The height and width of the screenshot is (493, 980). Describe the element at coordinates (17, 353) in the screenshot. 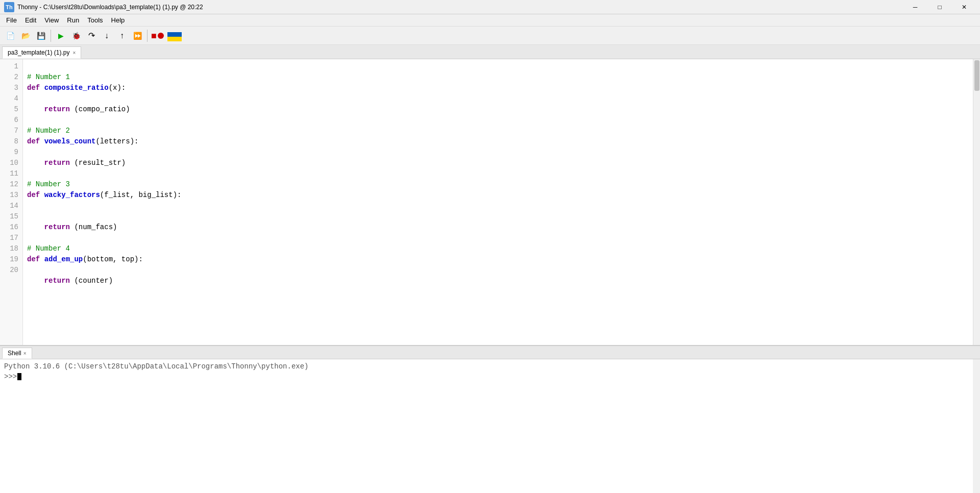

I see `shell-tab: Shell ×` at that location.